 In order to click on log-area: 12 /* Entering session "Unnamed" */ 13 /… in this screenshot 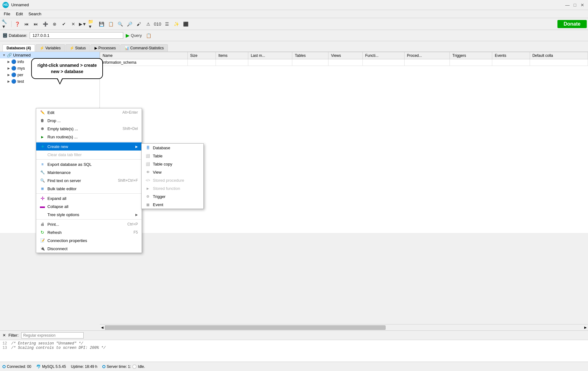, I will do `click(294, 351)`.